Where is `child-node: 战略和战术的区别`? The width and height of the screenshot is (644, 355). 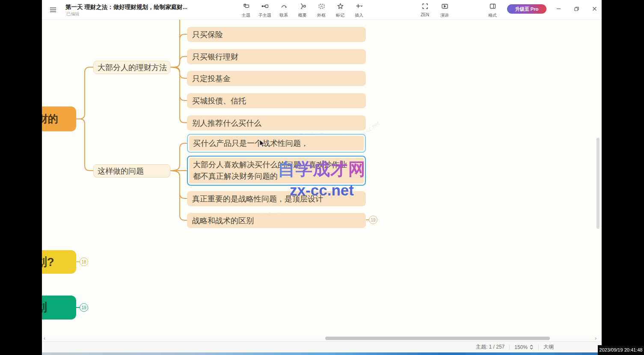 child-node: 战略和战术的区别 is located at coordinates (276, 221).